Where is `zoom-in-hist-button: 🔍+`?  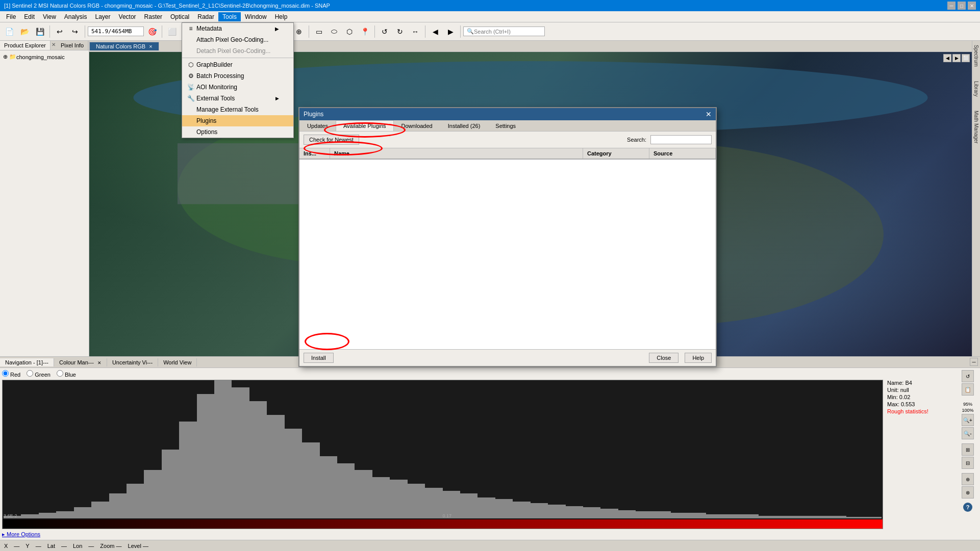
zoom-in-hist-button: 🔍+ is located at coordinates (968, 420).